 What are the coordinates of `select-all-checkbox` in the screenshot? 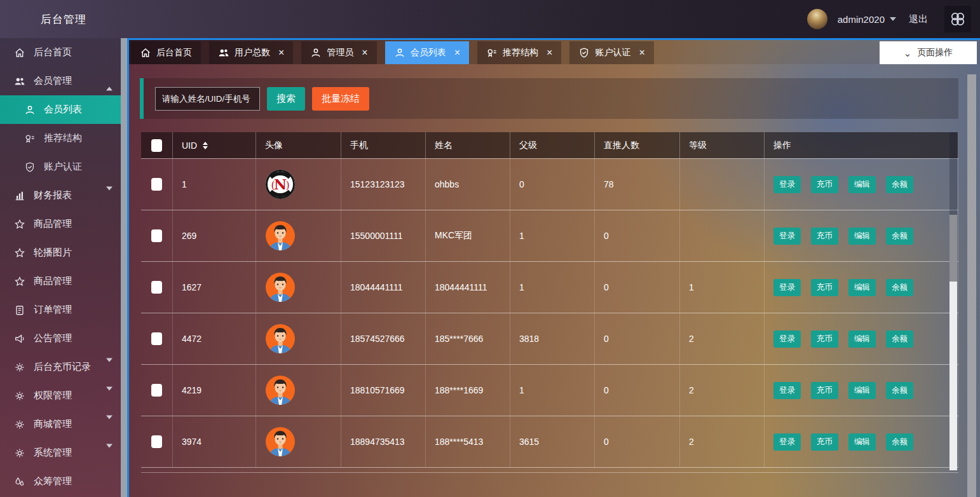 It's located at (156, 146).